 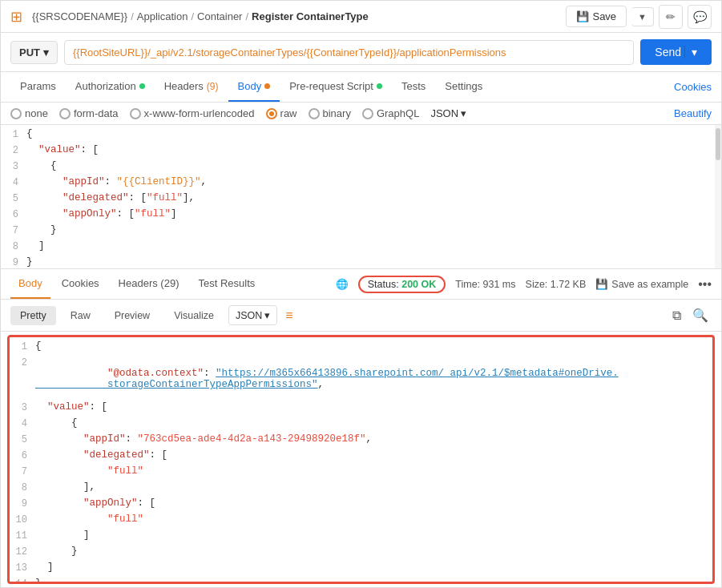 What do you see at coordinates (80, 16) in the screenshot?
I see `breadcrumb-srs: {{SRSCODENAME}}` at bounding box center [80, 16].